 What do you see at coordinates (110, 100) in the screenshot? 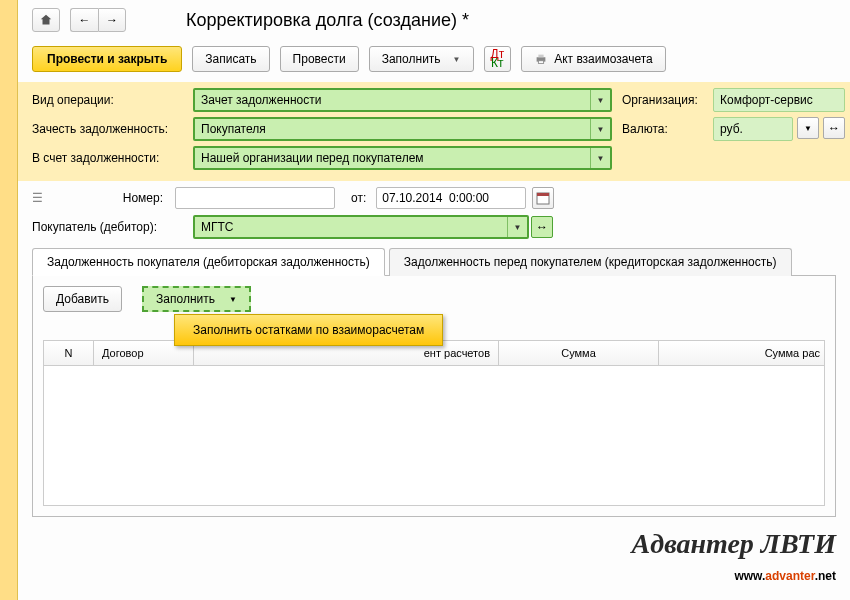
I see `op-type-label: Вид операции:` at bounding box center [110, 100].